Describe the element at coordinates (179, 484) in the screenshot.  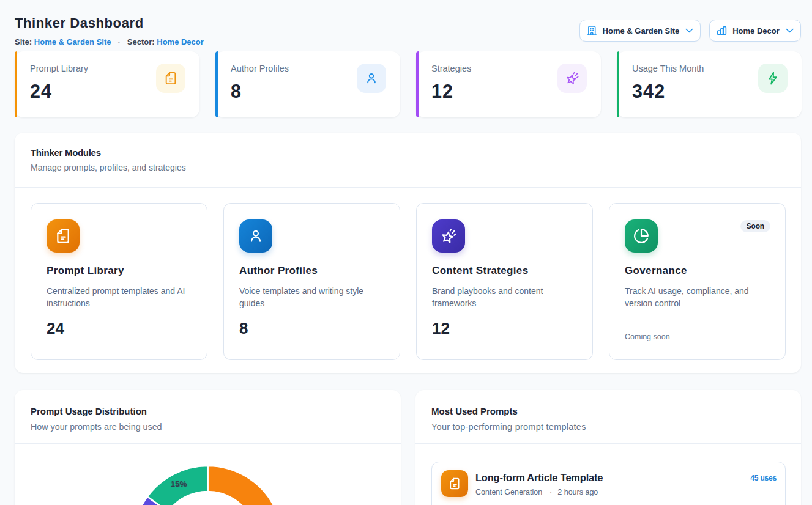
I see `svg-text: 15%` at that location.